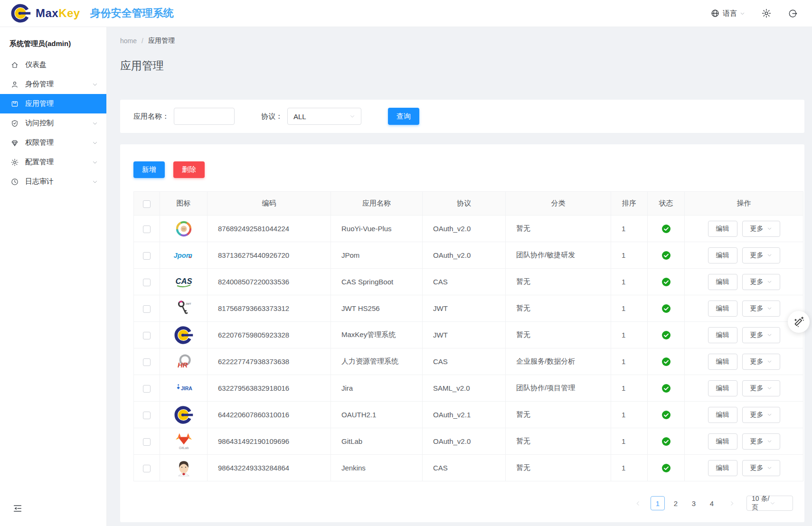 The image size is (812, 526). What do you see at coordinates (21, 13) in the screenshot?
I see `maxkey-logo-icon` at bounding box center [21, 13].